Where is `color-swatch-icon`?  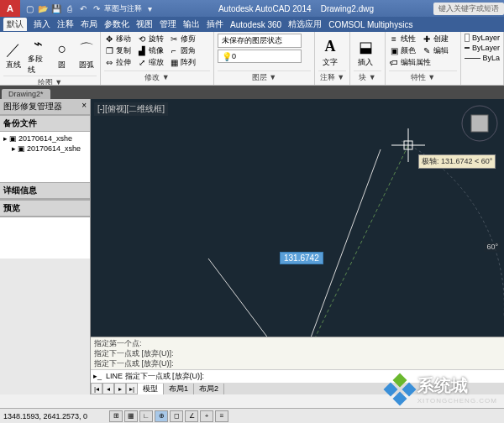
color-swatch-icon is located at coordinates (467, 38).